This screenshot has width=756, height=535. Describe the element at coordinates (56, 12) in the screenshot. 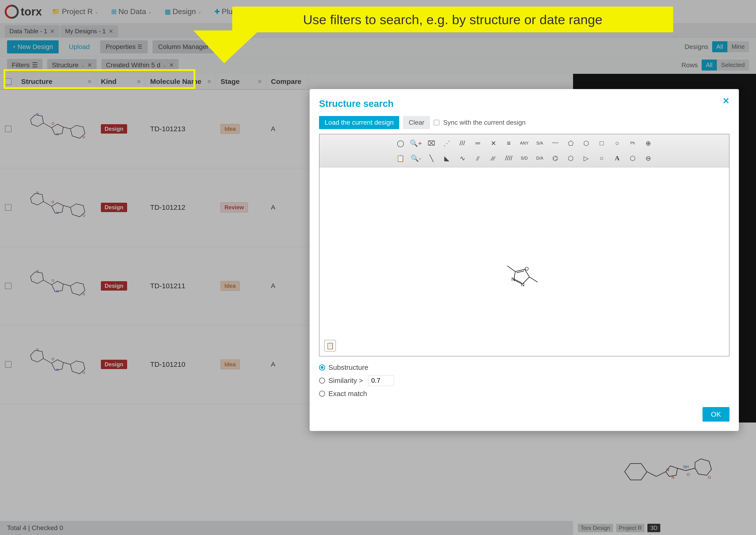

I see `folder-icon: 📁` at that location.